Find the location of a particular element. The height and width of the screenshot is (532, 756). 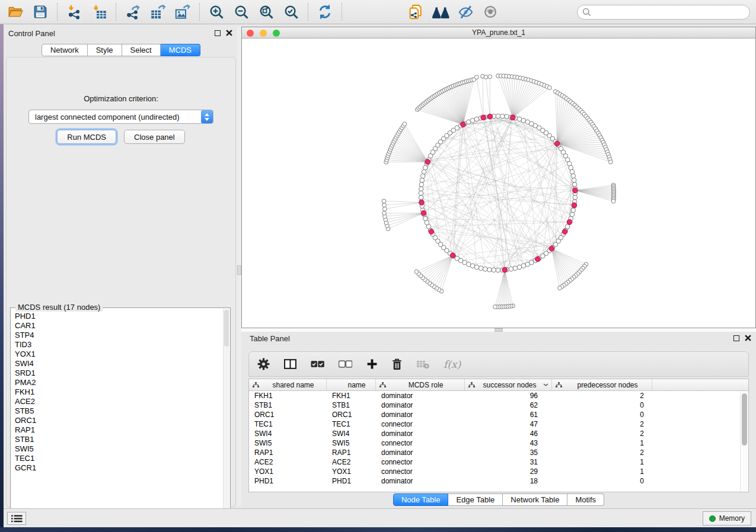

export-table-button is located at coordinates (158, 12).